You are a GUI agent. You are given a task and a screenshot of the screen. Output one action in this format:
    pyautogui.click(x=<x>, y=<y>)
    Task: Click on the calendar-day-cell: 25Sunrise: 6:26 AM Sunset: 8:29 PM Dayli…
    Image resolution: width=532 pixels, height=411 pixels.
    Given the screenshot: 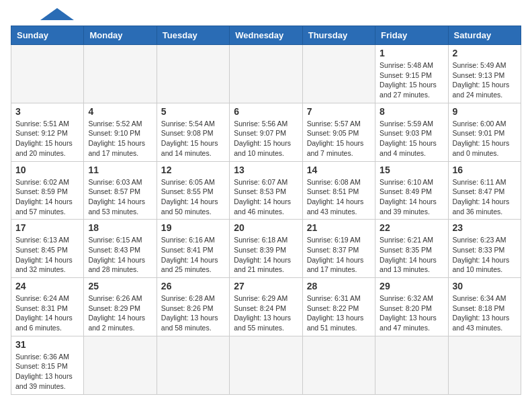 What is the action you would take?
    pyautogui.click(x=120, y=308)
    